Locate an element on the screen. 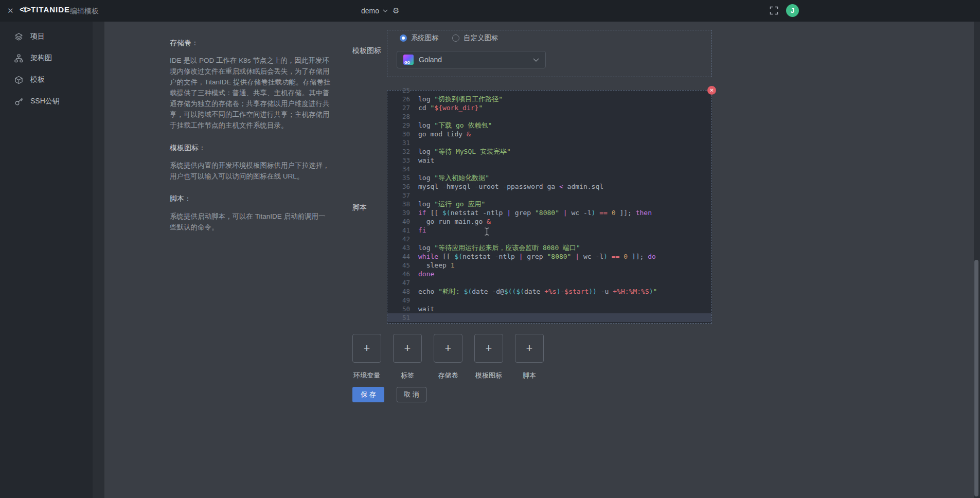 The height and width of the screenshot is (498, 980). line-number: 42 is located at coordinates (399, 239).